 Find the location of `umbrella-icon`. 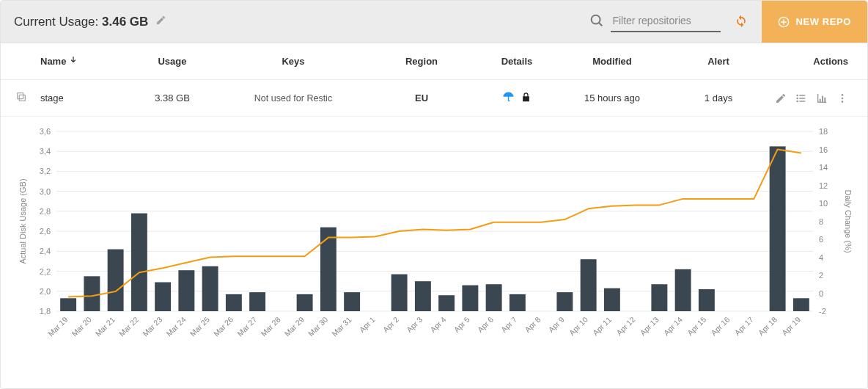

umbrella-icon is located at coordinates (509, 98).